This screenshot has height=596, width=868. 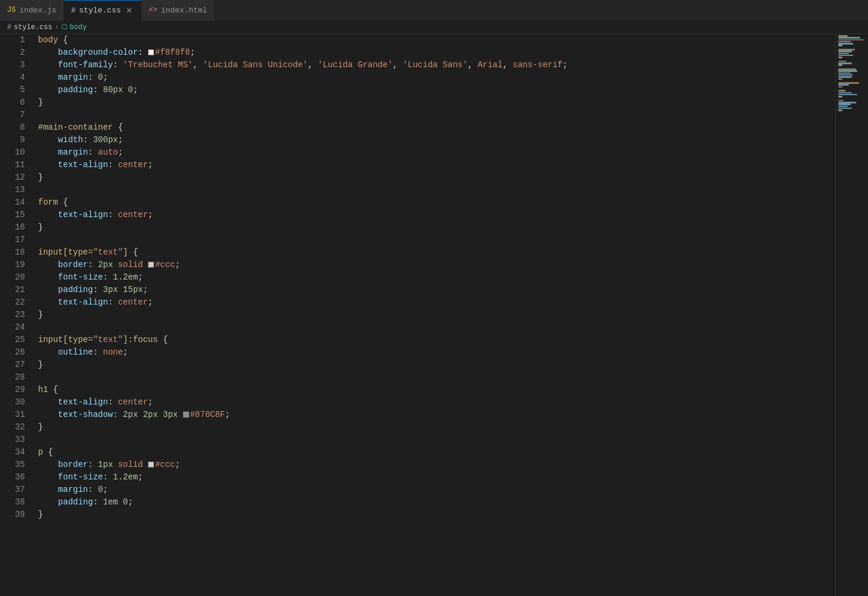 I want to click on line-6: }, so click(x=436, y=102).